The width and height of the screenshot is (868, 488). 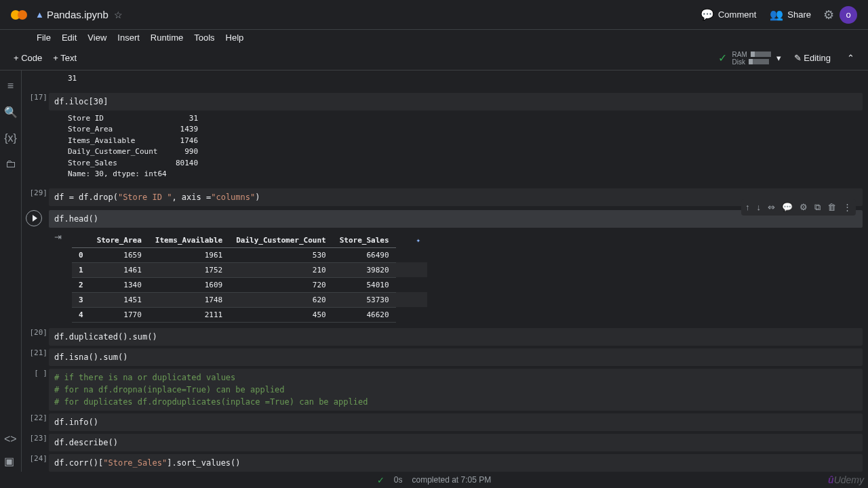 What do you see at coordinates (804, 207) in the screenshot?
I see `settings-icon: ⚙` at bounding box center [804, 207].